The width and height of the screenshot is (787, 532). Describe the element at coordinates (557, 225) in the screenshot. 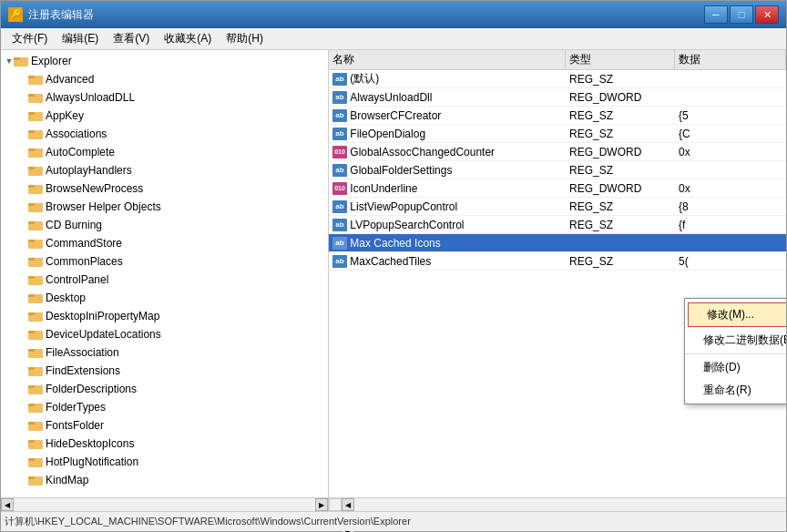

I see `list-item: ab LVPopupSearchControl REG_SZ {f` at that location.